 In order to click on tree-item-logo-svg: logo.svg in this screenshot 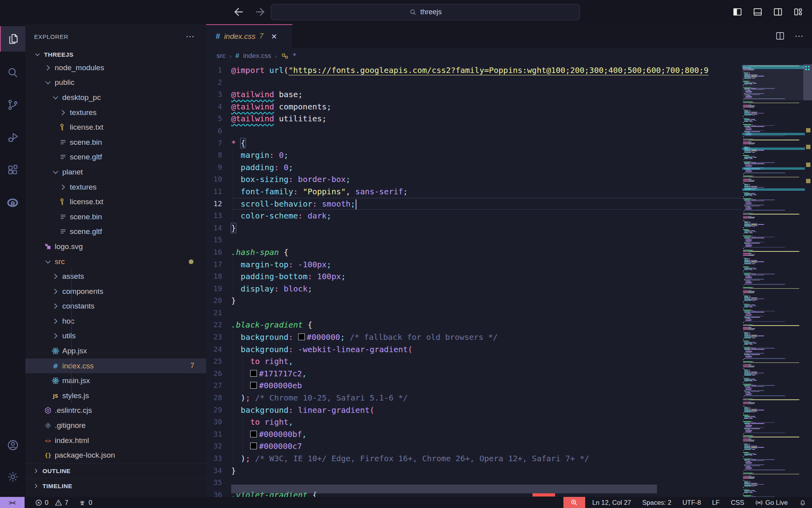, I will do `click(116, 247)`.